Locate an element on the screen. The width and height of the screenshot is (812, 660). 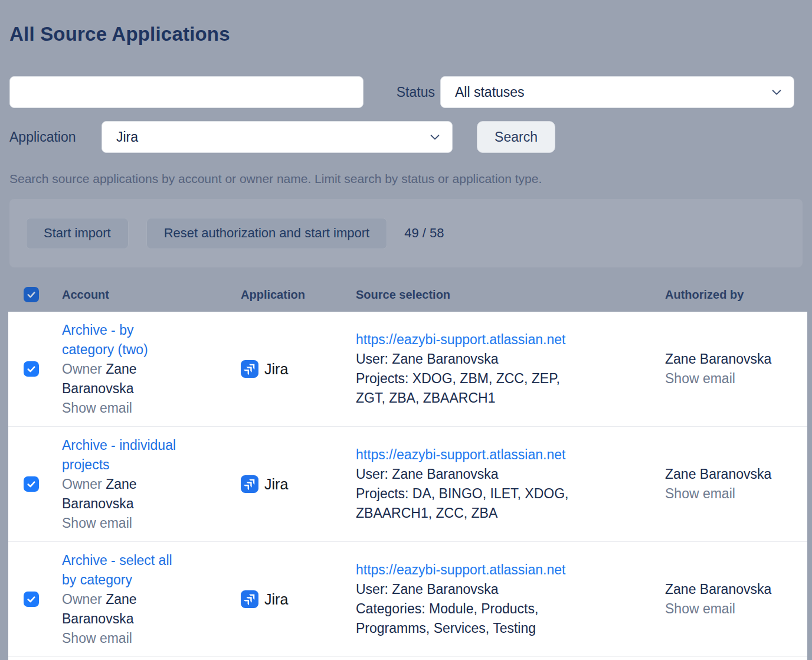
source-selection: Categories: Module, Products, Programms,… is located at coordinates (510, 619).